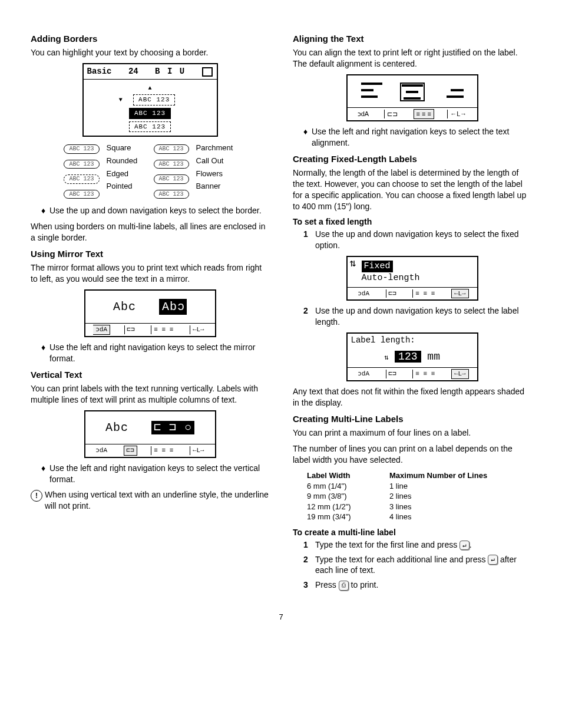 This screenshot has height=728, width=562. I want to click on bullet-mirror-text: Use the left and right navigation keys t…, so click(159, 353).